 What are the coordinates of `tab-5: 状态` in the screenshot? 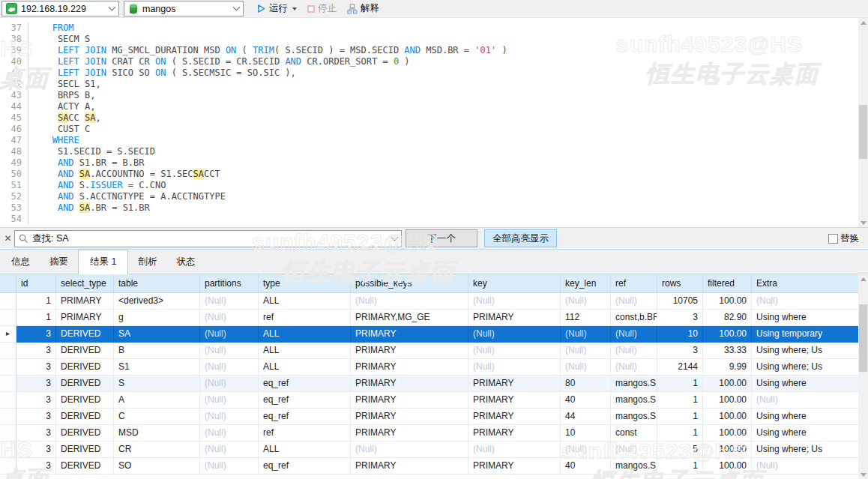 It's located at (186, 262).